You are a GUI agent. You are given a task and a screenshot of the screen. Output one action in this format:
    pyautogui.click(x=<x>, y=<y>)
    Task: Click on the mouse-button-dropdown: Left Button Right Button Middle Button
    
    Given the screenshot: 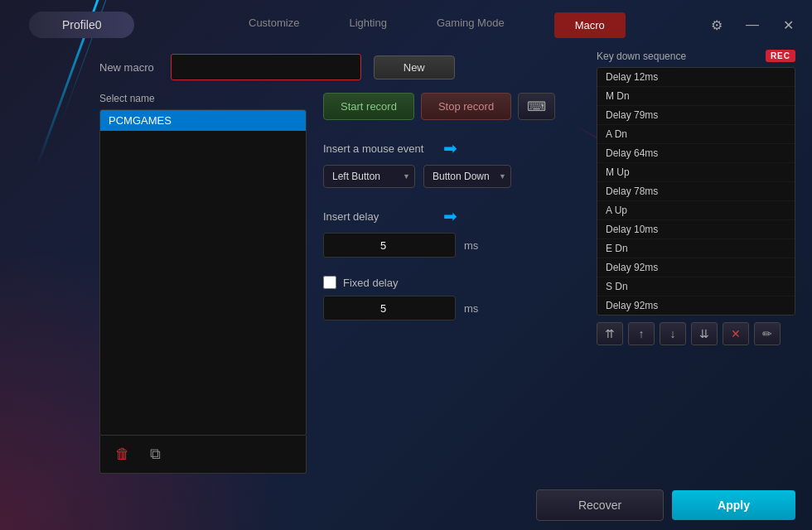 What is the action you would take?
    pyautogui.click(x=370, y=176)
    